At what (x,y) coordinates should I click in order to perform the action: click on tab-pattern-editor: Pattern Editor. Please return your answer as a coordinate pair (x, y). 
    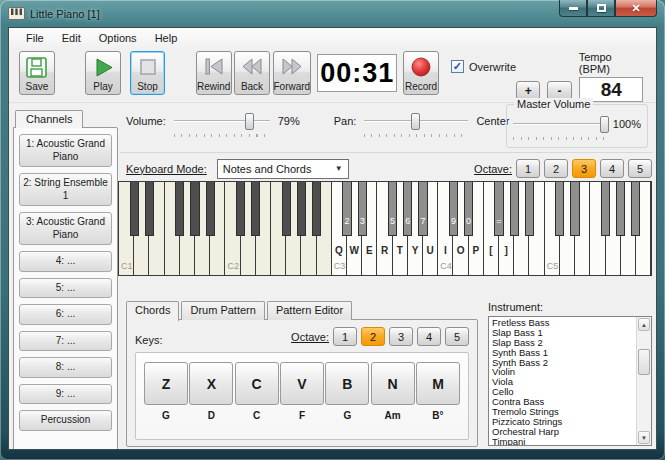
    Looking at the image, I should click on (310, 310).